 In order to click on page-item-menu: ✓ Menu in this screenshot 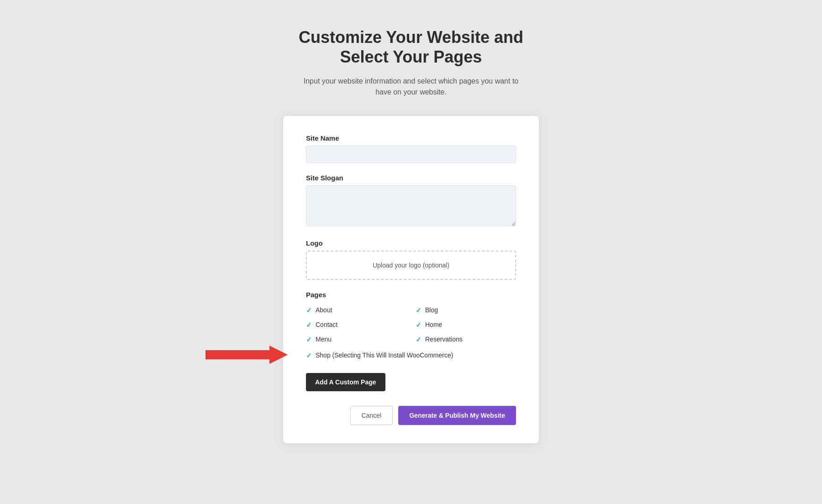, I will do `click(356, 340)`.